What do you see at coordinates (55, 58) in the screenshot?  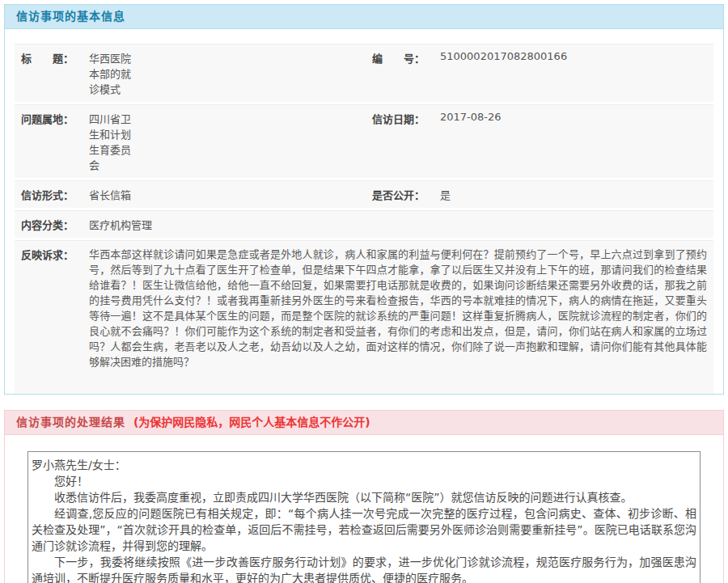 I see `title-label: 标 题：` at bounding box center [55, 58].